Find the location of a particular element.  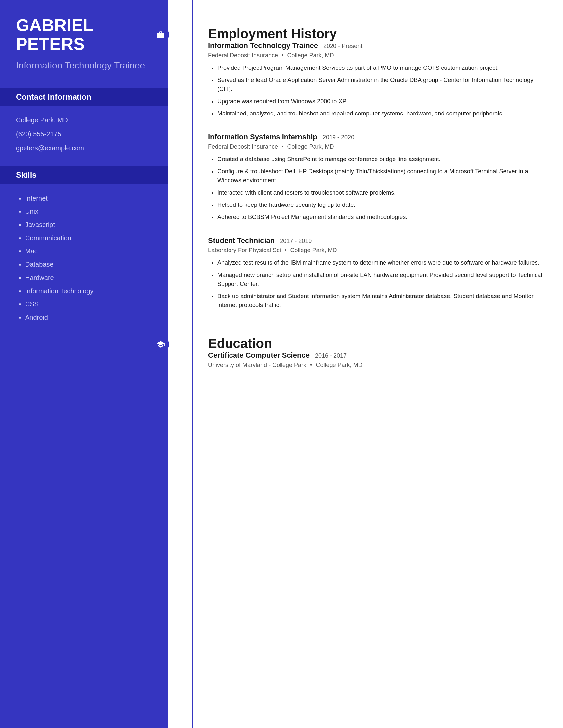

skill-item: CSS is located at coordinates (91, 304).